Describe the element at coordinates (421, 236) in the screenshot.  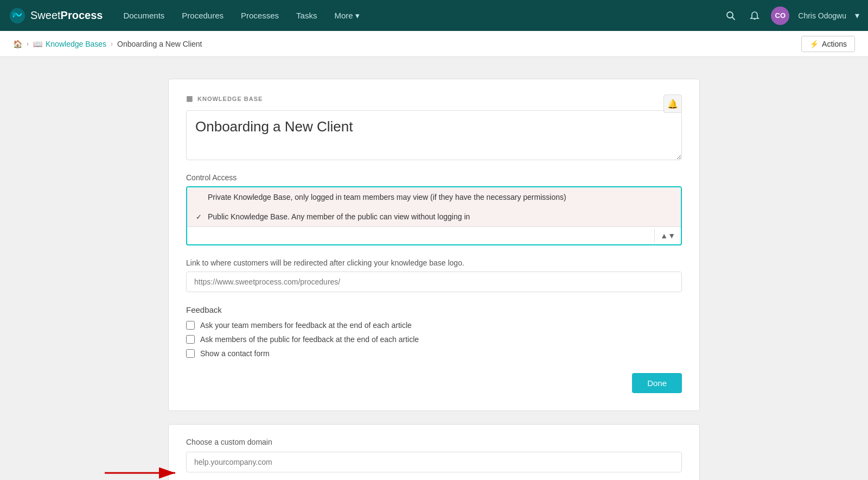
I see `access-select` at that location.